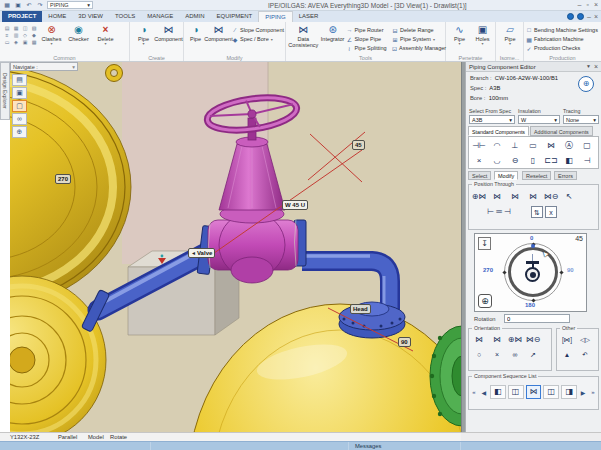 This screenshot has width=601, height=450. What do you see at coordinates (7, 5) in the screenshot?
I see `app-logo-icon: ▦` at bounding box center [7, 5].